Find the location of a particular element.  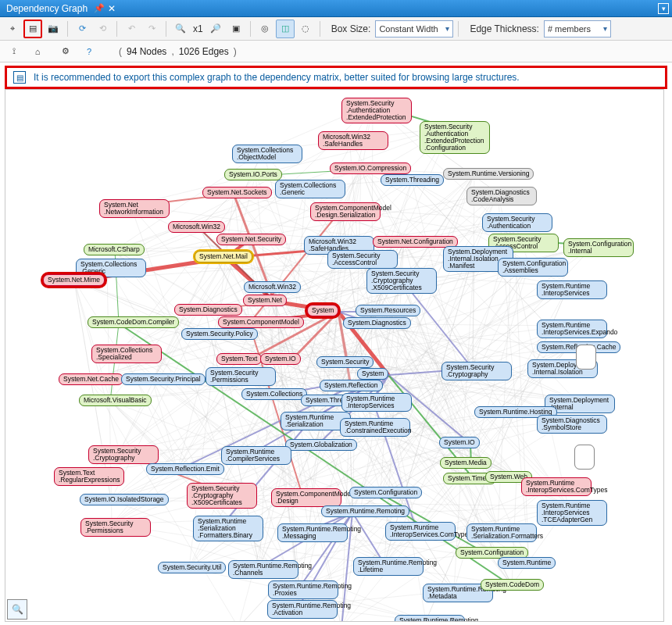

graph-node: System.Threading is located at coordinates (413, 180).